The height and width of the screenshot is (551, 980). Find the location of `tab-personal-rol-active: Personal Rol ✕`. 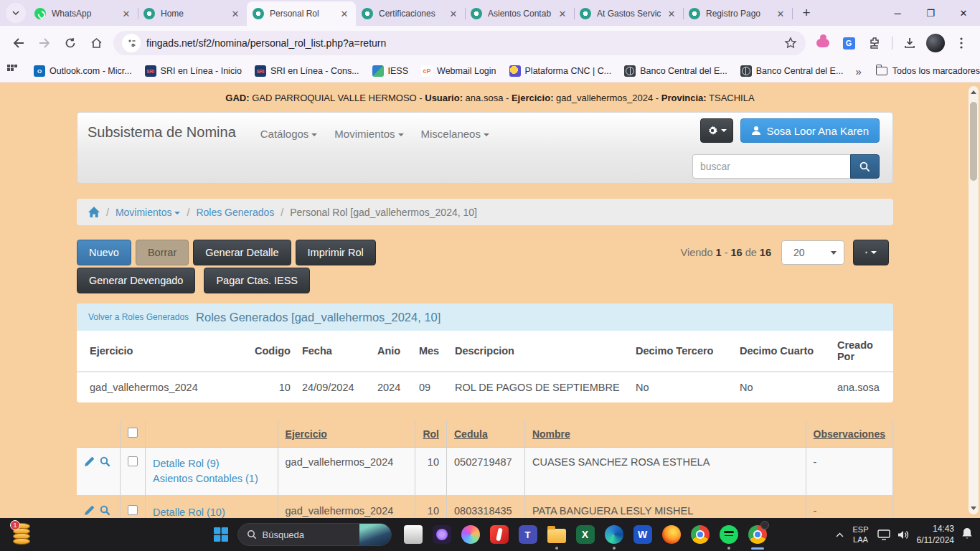

tab-personal-rol-active: Personal Rol ✕ is located at coordinates (301, 14).